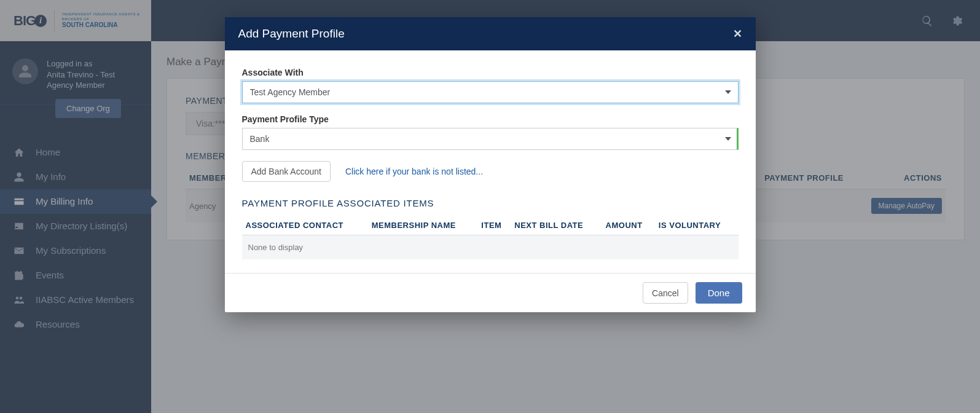  What do you see at coordinates (291, 34) in the screenshot?
I see `modal-title: Add Payment Profile` at bounding box center [291, 34].